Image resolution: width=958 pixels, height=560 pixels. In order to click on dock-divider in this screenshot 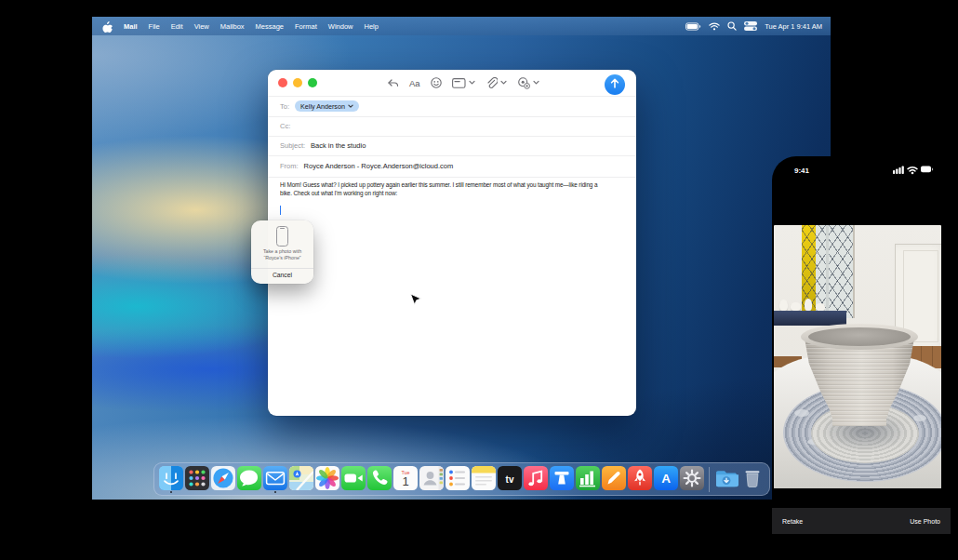, I will do `click(709, 480)`.